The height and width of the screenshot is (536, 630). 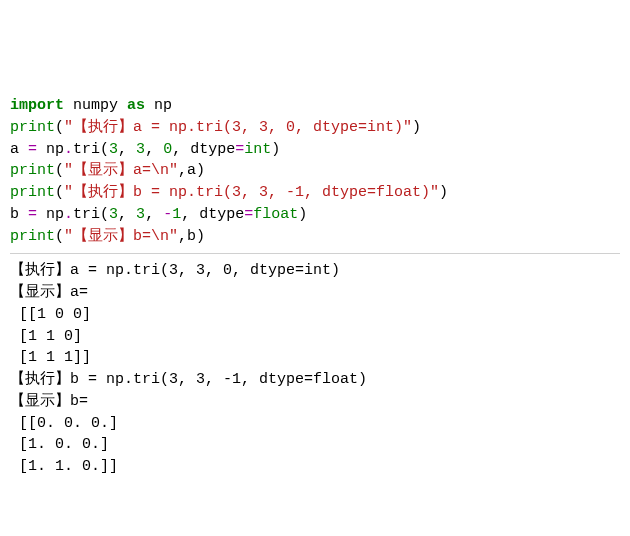 I want to click on code-line-2: print("【执行】a = np.tri(3, 3, 0, dtype=int…, so click(x=216, y=128).